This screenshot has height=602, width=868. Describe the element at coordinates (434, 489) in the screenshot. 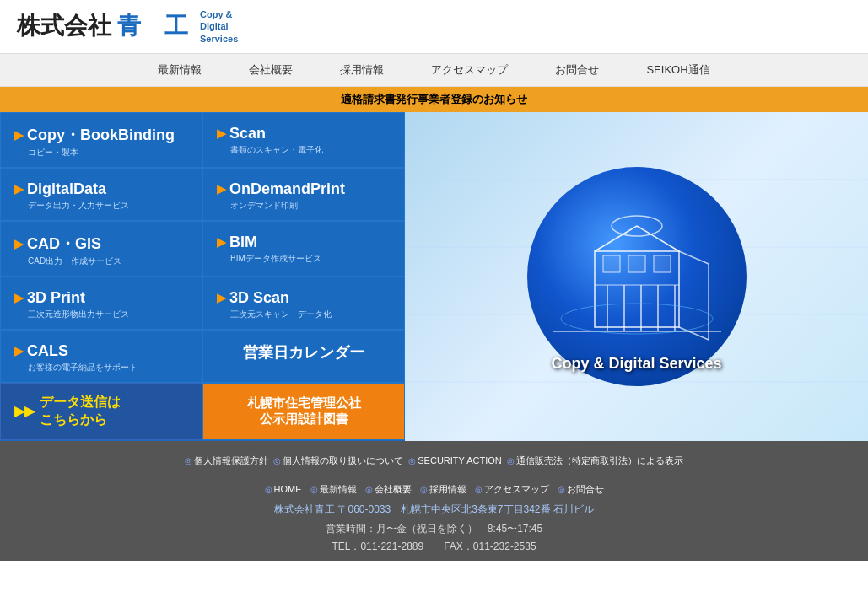

I see `footer-links-2: HOME 最新情報 会社概要 採用情報 アクセスマップ お問合せ` at that location.